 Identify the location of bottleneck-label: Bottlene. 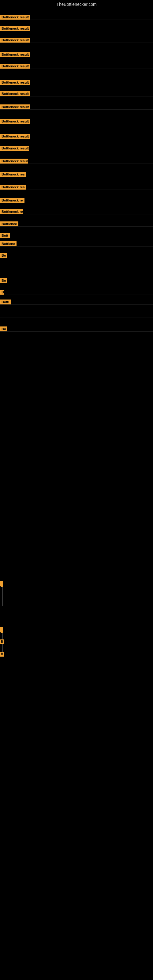
(8, 243).